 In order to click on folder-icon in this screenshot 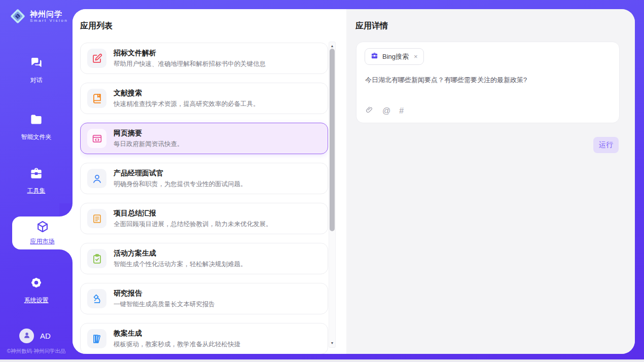, I will do `click(37, 121)`.